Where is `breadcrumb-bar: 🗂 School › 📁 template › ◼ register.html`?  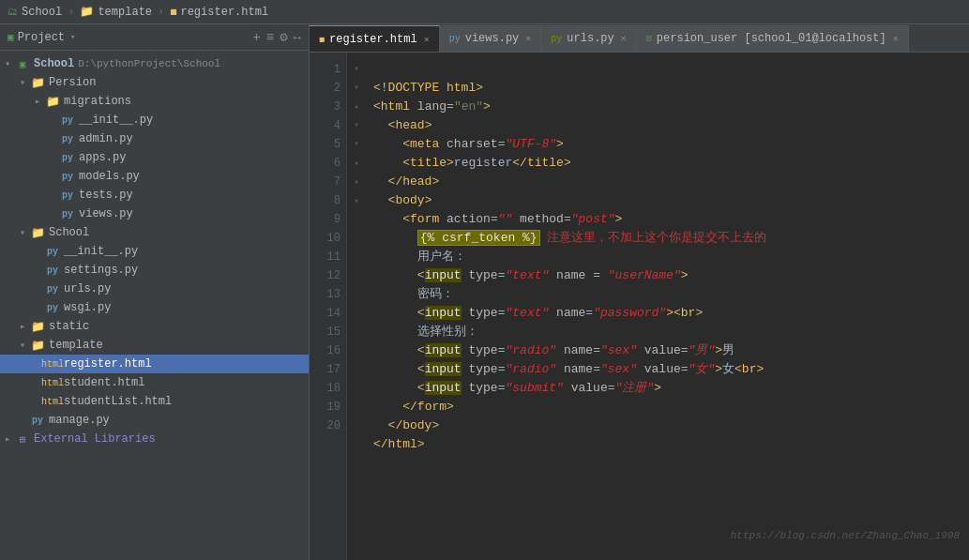
breadcrumb-bar: 🗂 School › 📁 template › ◼ register.html is located at coordinates (484, 12).